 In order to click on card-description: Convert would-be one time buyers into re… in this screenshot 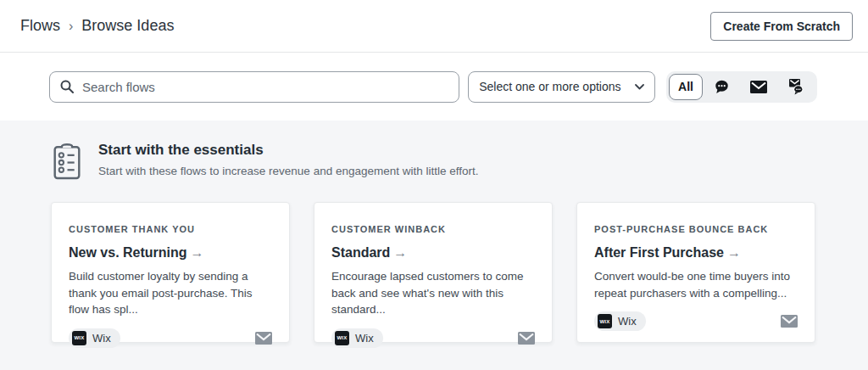, I will do `click(696, 285)`.